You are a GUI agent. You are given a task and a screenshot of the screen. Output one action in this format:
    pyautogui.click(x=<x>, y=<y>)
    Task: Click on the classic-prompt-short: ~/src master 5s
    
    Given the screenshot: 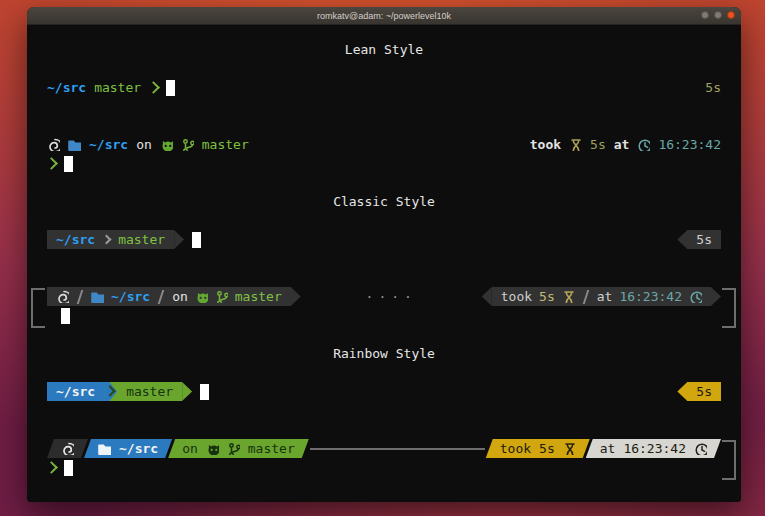 What is the action you would take?
    pyautogui.click(x=384, y=240)
    